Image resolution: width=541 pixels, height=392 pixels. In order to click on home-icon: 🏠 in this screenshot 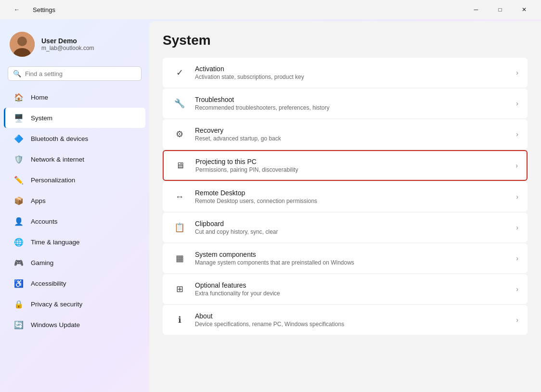, I will do `click(19, 97)`.